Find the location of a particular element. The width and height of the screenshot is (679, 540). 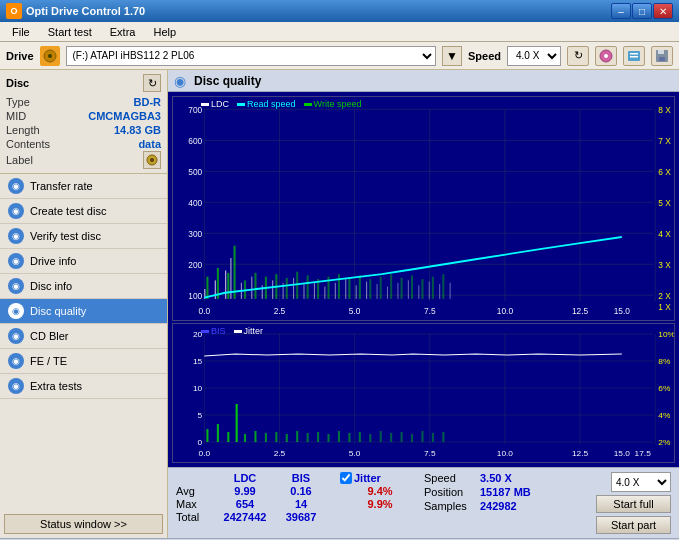

avg-bis: 0.16 is located at coordinates (301, 491).